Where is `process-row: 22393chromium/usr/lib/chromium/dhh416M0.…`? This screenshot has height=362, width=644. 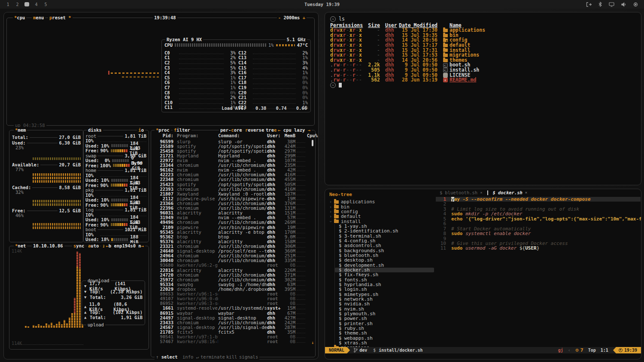
process-row: 22393chromium/usr/lib/chromium/dhh416M0.… is located at coordinates (231, 189).